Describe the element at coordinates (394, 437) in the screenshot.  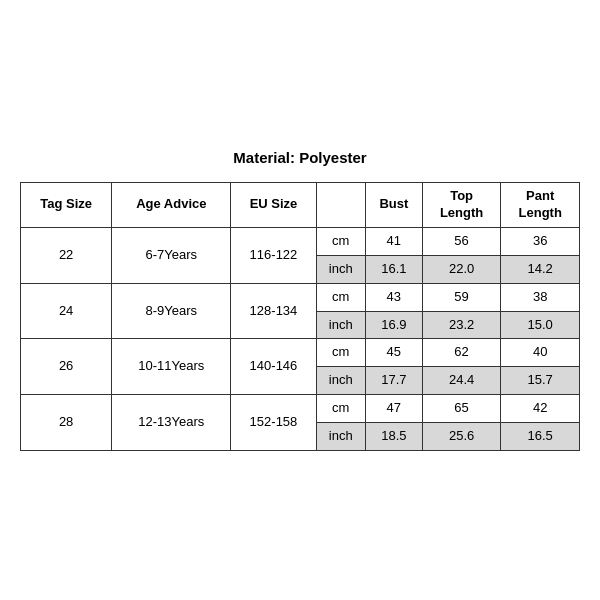
I see `bust-inch-cell: 18.5` at that location.